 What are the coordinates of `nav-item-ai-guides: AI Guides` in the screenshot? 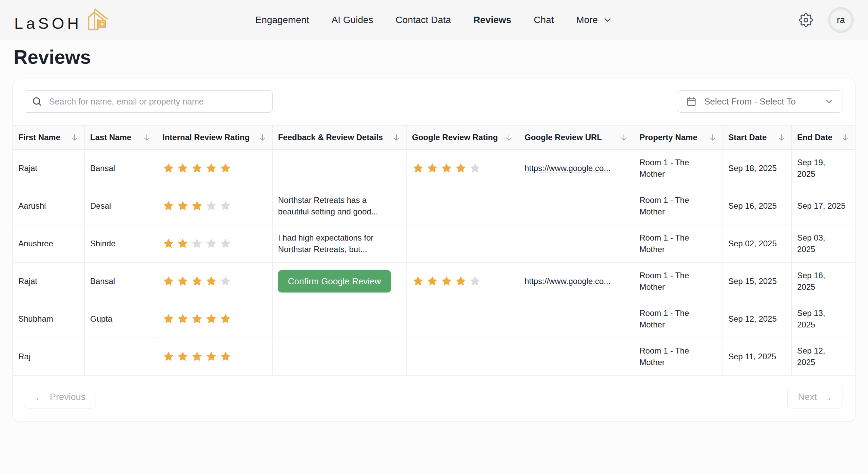 It's located at (353, 20).